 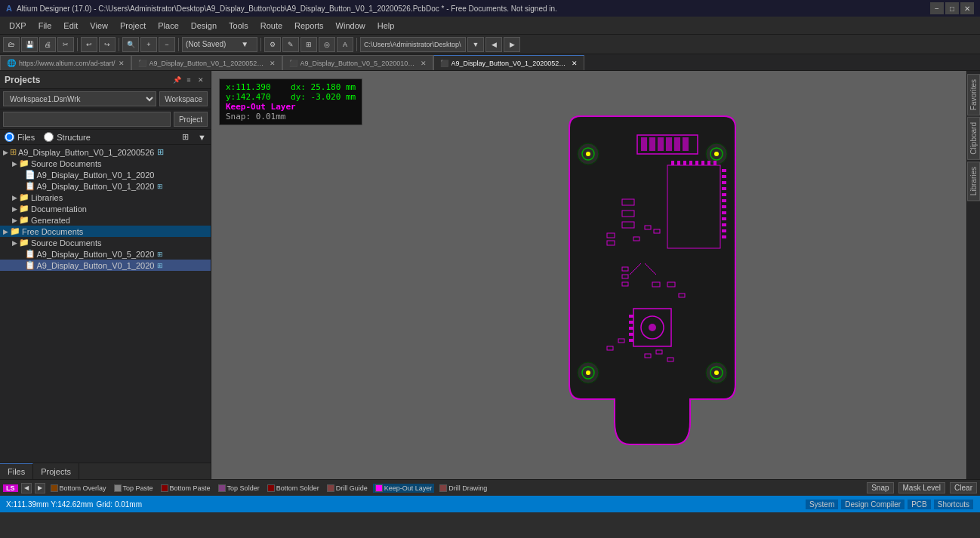 I want to click on menu-reports: Reports, so click(x=310, y=26).